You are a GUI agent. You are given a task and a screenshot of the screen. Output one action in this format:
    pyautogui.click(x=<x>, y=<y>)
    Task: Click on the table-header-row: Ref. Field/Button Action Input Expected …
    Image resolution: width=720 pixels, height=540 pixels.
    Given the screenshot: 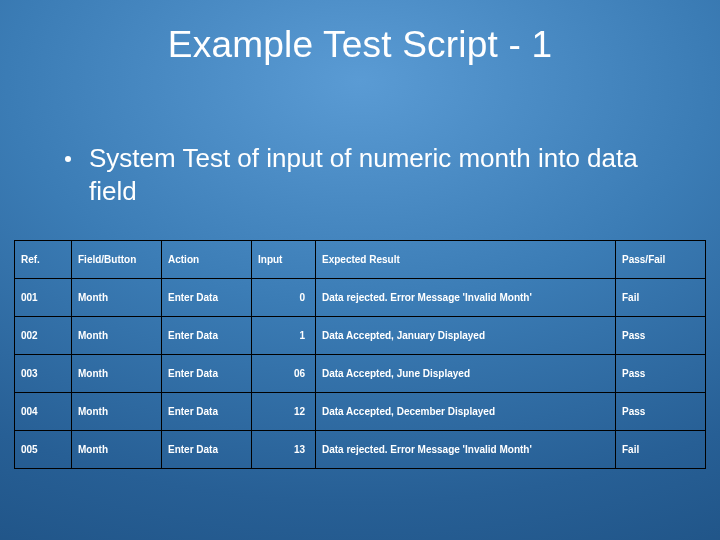 What is the action you would take?
    pyautogui.click(x=360, y=260)
    